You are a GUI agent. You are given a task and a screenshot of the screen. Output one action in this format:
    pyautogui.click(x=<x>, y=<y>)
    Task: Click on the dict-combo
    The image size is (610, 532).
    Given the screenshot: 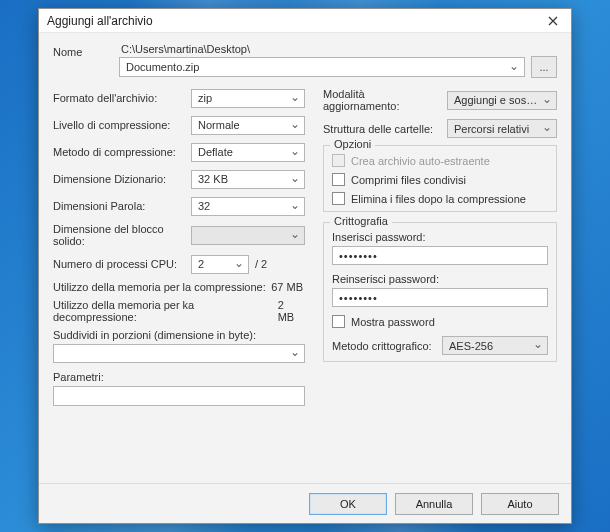 What is the action you would take?
    pyautogui.click(x=248, y=180)
    